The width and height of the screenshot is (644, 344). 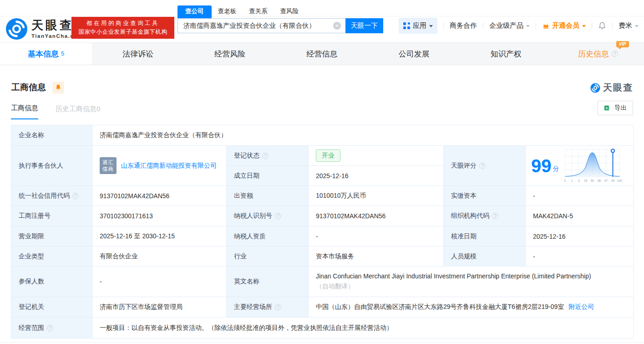 What do you see at coordinates (407, 26) in the screenshot?
I see `apps-grid-icon` at bounding box center [407, 26].